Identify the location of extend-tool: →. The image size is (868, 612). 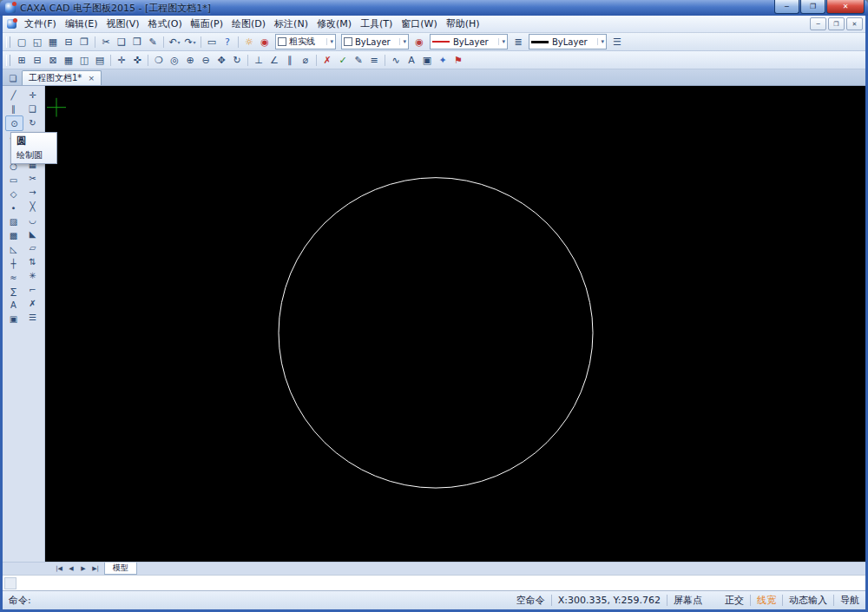
(33, 192).